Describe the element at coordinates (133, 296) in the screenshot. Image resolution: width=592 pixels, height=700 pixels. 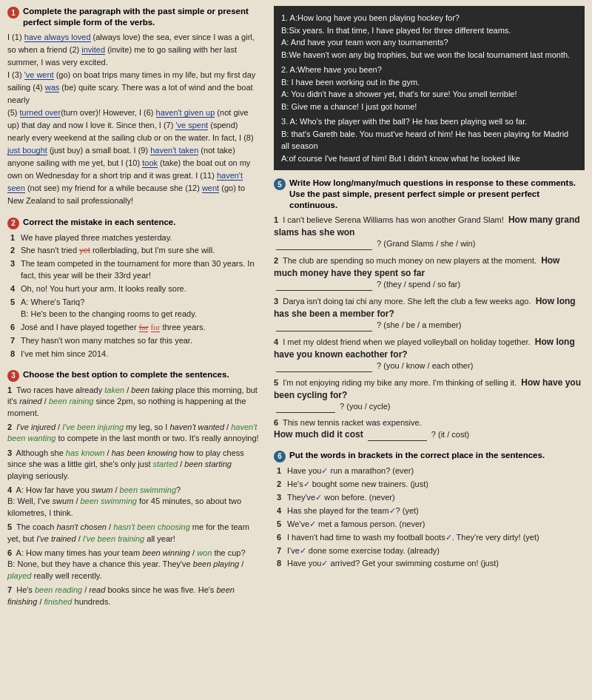
I see `section-2-body: 1We have played three matches yesterday.…` at that location.